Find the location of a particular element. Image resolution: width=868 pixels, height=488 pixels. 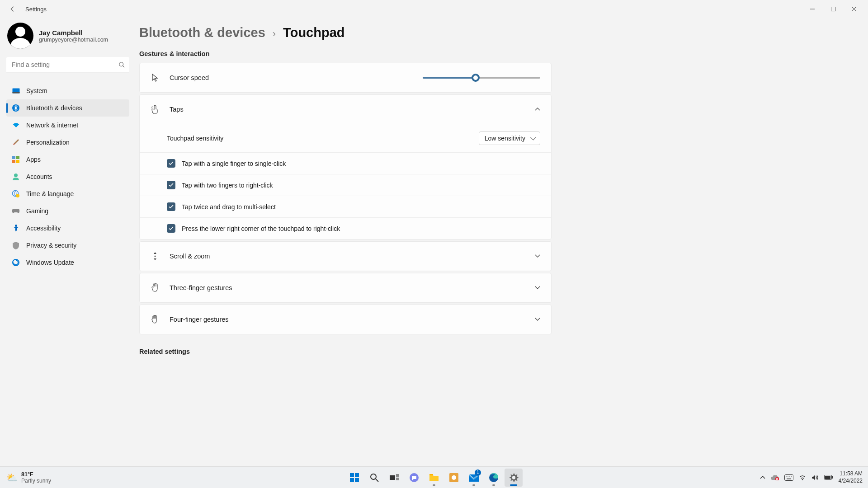

sidebar-item-label: Accessibility is located at coordinates (43, 228).